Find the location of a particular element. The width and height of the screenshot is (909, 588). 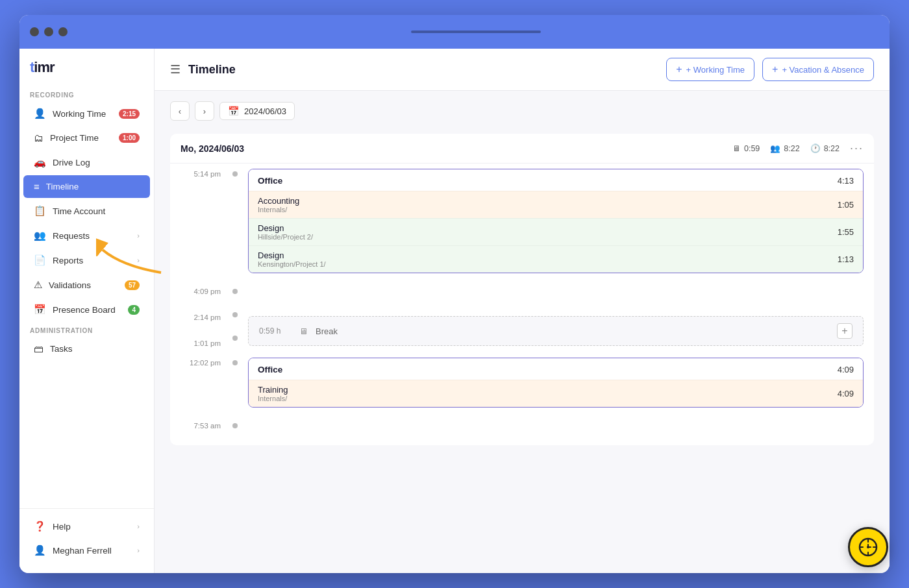

break-label: Break is located at coordinates (573, 331).